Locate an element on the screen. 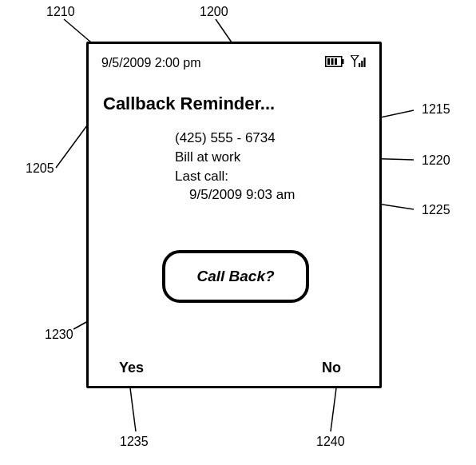 This screenshot has height=465, width=476. contact-name: Bill at work is located at coordinates (235, 157).